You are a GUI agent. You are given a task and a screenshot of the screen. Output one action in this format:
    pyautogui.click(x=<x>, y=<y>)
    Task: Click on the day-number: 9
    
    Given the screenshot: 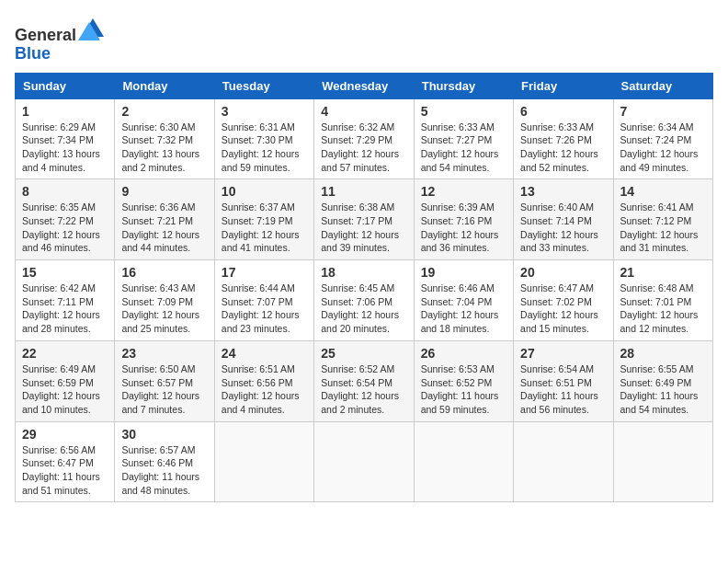 What is the action you would take?
    pyautogui.click(x=164, y=191)
    